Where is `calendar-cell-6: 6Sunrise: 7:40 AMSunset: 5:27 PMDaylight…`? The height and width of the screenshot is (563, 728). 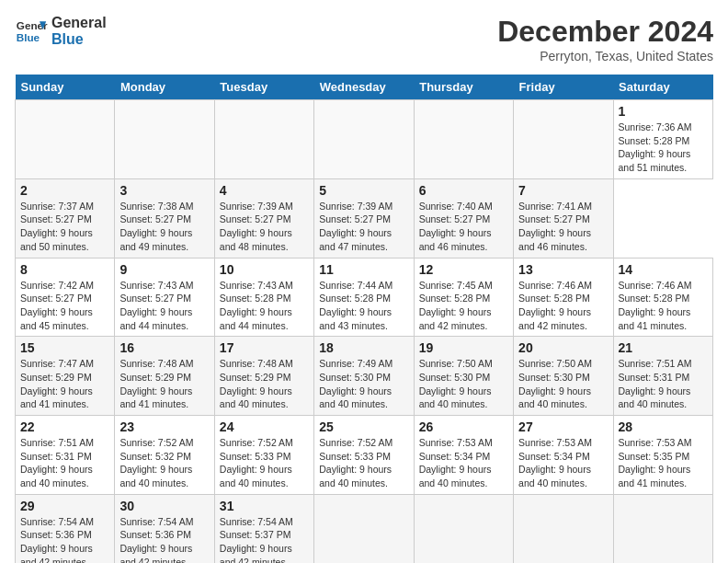 calendar-cell-6: 6Sunrise: 7:40 AMSunset: 5:27 PMDaylight… is located at coordinates (463, 218).